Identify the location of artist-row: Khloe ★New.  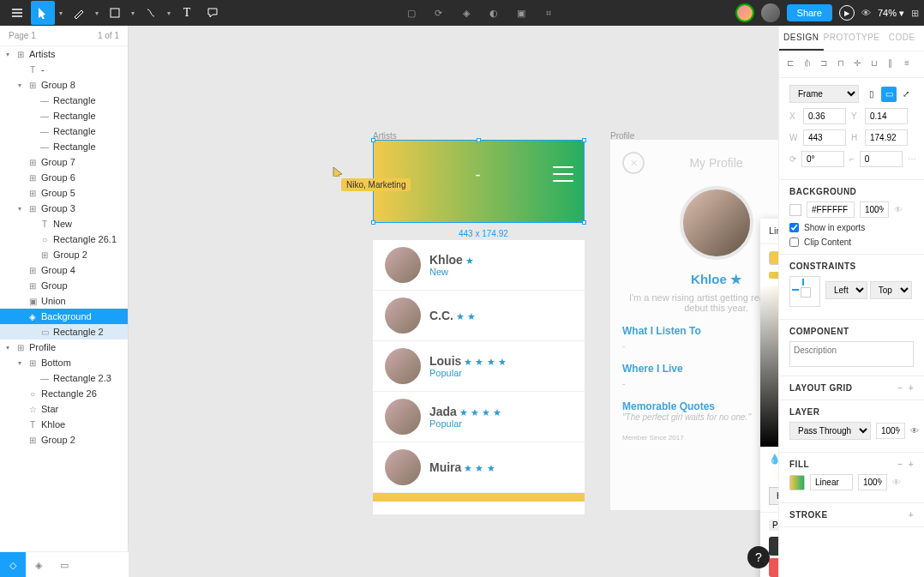
(478, 266).